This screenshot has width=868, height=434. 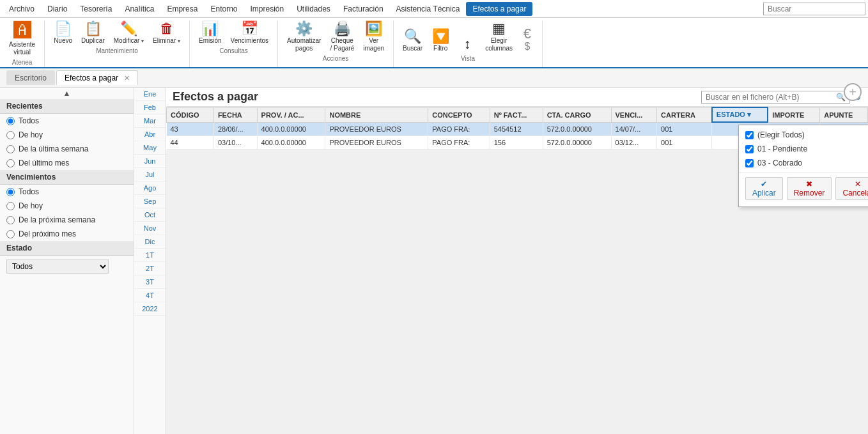 I want to click on ribbon-btn-vencimientos: 📅 Vencimientos, so click(x=249, y=33).